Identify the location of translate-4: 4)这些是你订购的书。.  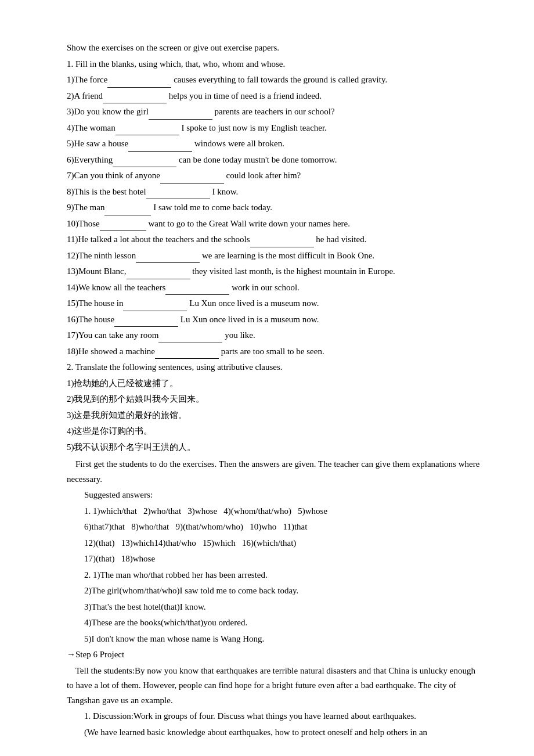
(274, 431).